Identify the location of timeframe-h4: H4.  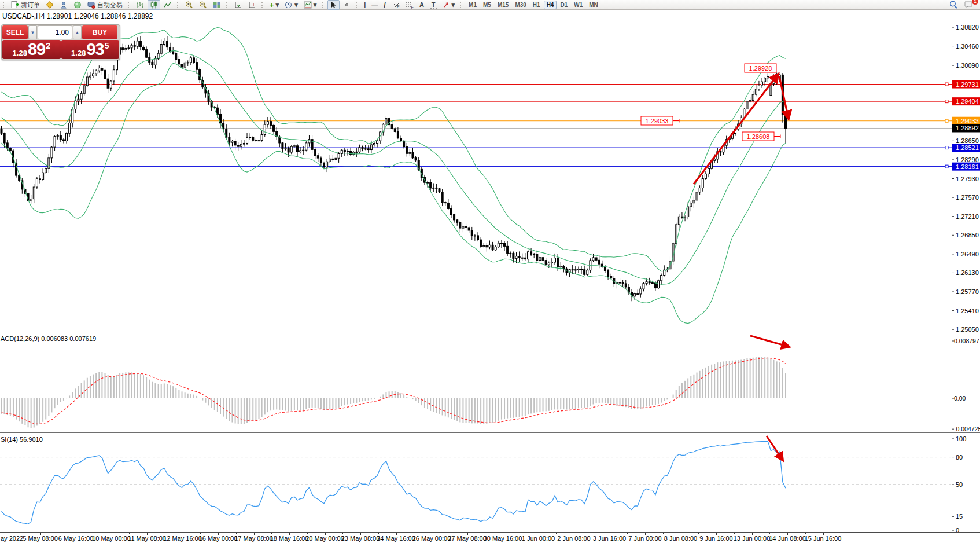
(551, 5).